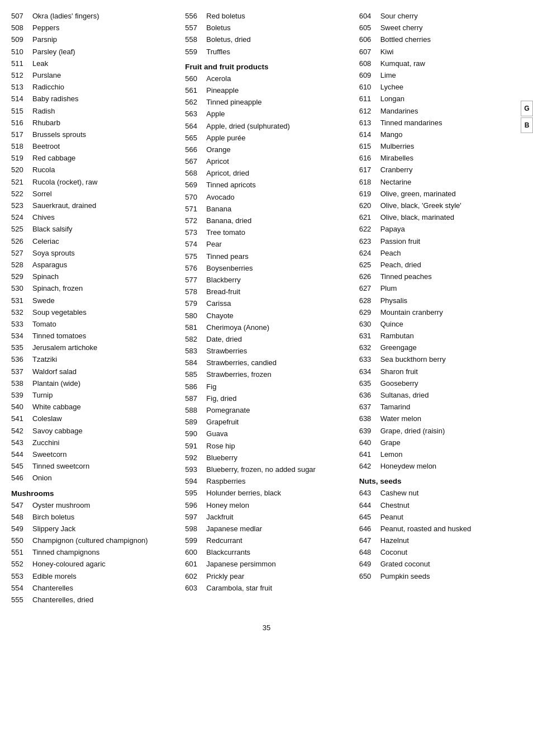  Describe the element at coordinates (22, 395) in the screenshot. I see `item-number: 539` at that location.